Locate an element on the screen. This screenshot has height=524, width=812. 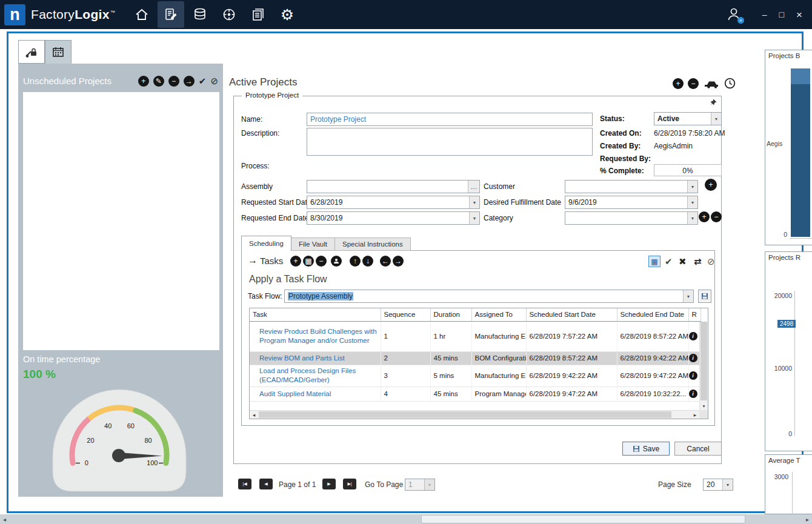
col-scheduled-end: Scheduled End Date is located at coordinates (653, 315).